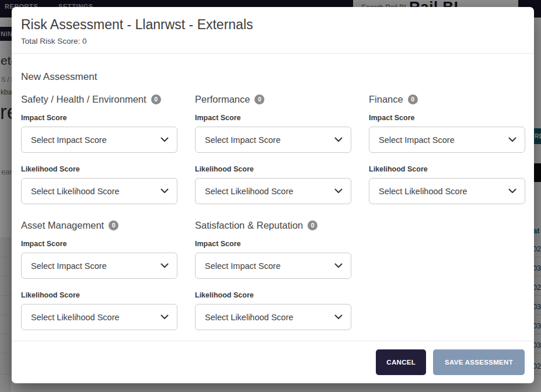  What do you see at coordinates (401, 362) in the screenshot?
I see `cancel-button: CANCEL` at bounding box center [401, 362].